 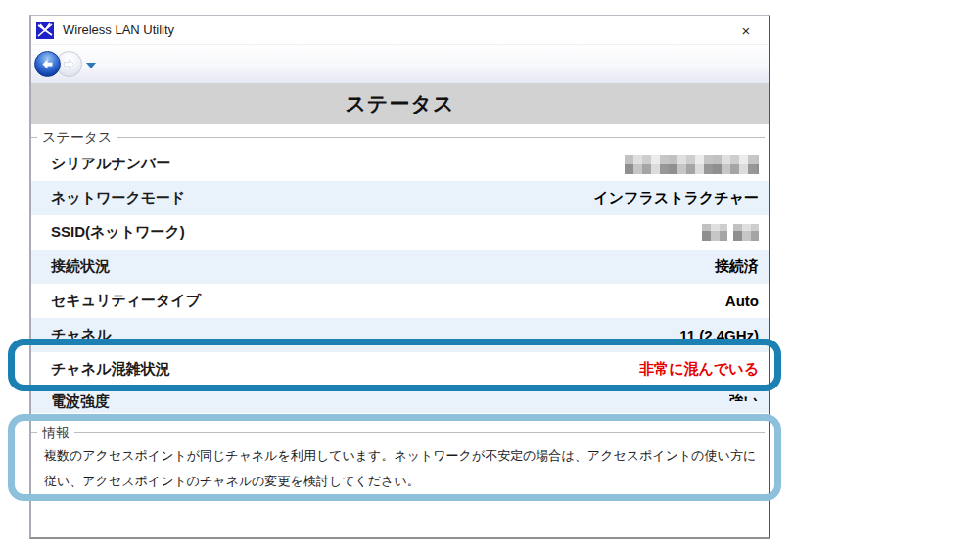 What do you see at coordinates (118, 29) in the screenshot?
I see `window-title: Wireless LAN Utility` at bounding box center [118, 29].